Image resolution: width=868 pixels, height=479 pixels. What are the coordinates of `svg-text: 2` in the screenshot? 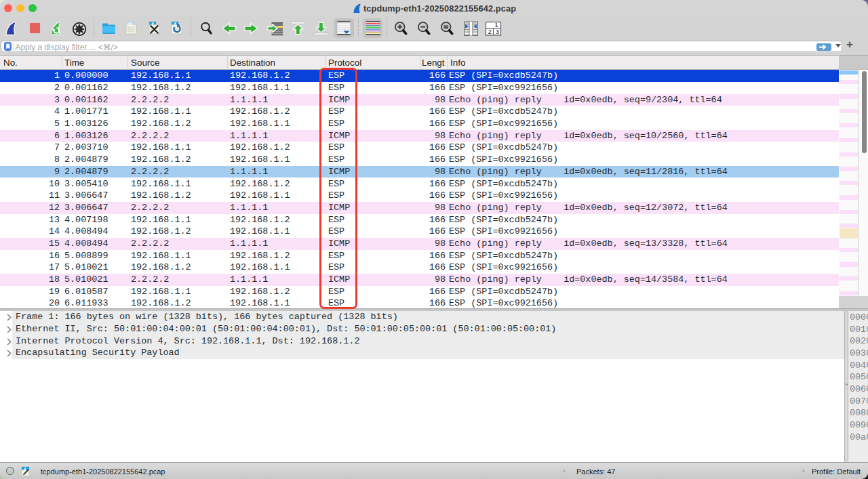 It's located at (490, 32).